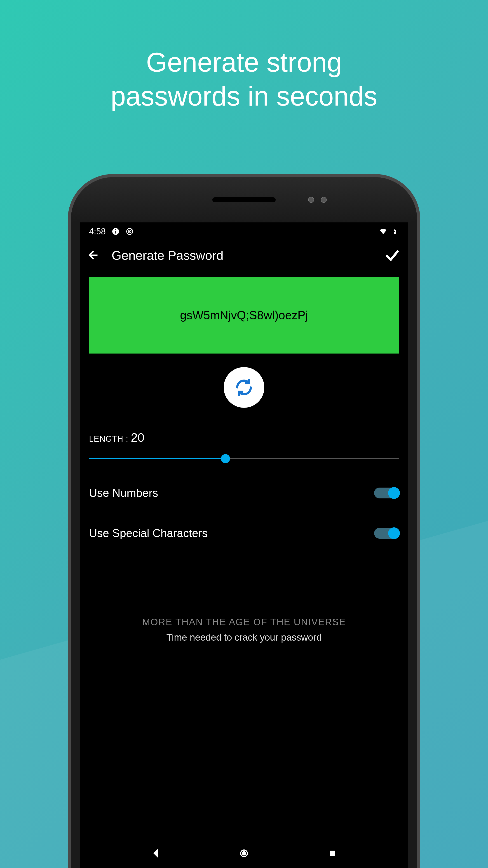 Image resolution: width=488 pixels, height=868 pixels. I want to click on use-numbers-label: Use Numbers, so click(124, 493).